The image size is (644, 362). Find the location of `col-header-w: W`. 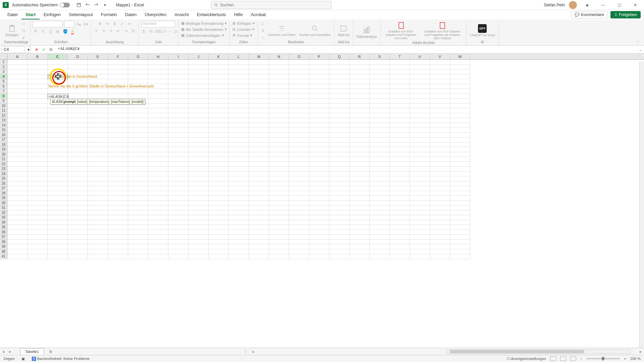

col-header-w: W is located at coordinates (460, 56).